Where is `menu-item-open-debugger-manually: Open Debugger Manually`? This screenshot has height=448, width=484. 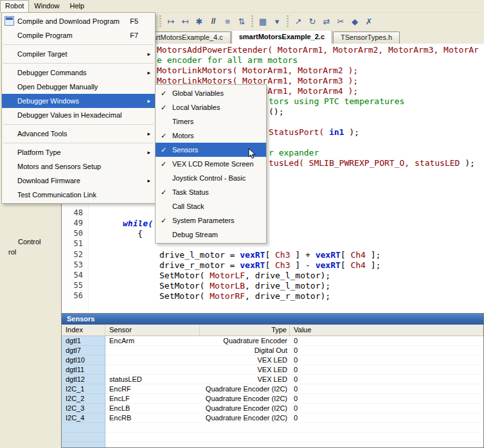 menu-item-open-debugger-manually: Open Debugger Manually is located at coordinates (78, 87).